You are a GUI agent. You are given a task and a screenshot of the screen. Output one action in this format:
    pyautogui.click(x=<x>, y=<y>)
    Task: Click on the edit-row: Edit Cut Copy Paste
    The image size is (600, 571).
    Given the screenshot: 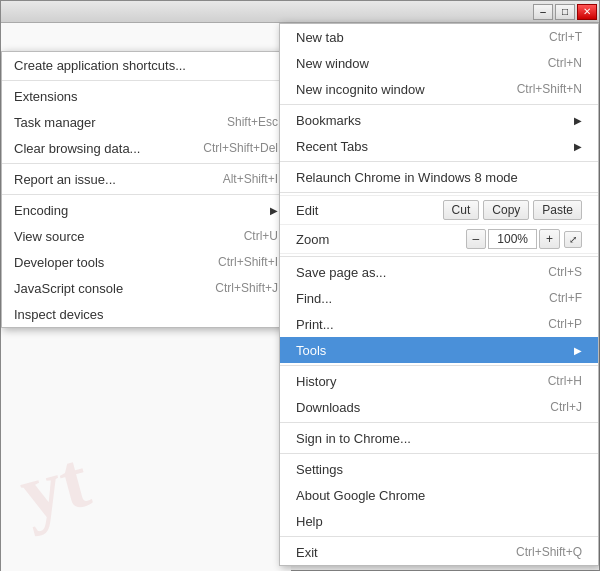 What is the action you would take?
    pyautogui.click(x=439, y=210)
    